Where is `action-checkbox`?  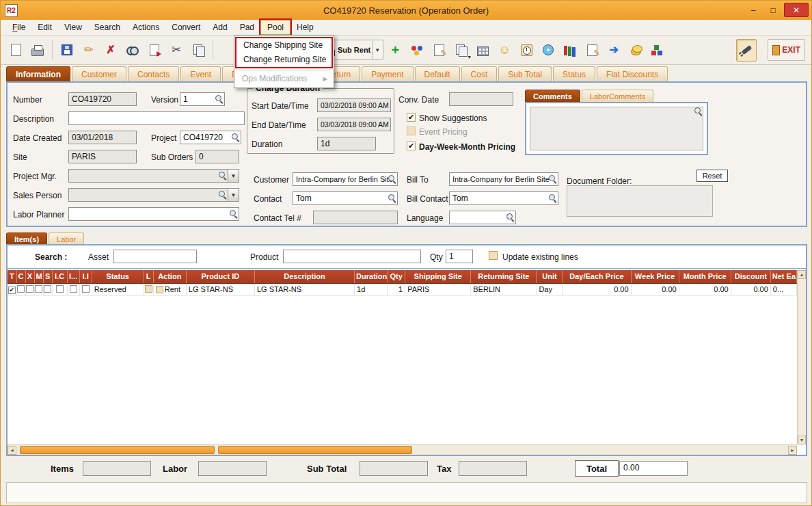 action-checkbox is located at coordinates (160, 290).